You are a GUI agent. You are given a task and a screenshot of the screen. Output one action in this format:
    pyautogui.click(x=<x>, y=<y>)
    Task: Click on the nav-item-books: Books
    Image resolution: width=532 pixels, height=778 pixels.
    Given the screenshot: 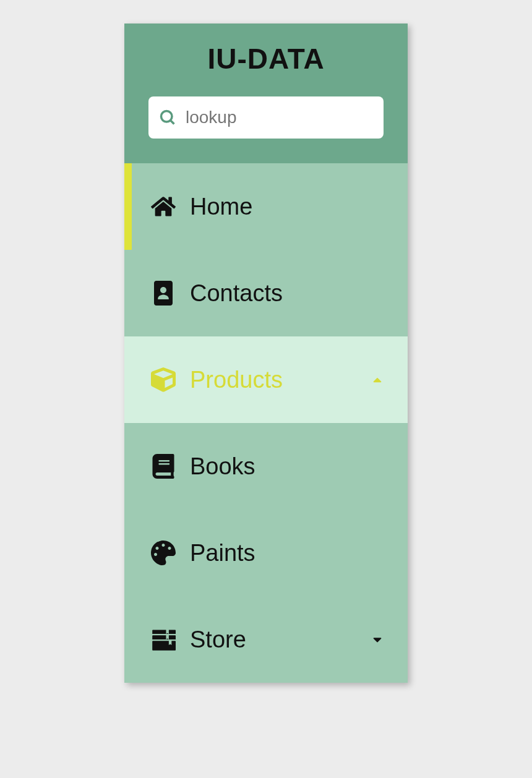 What is the action you would take?
    pyautogui.click(x=266, y=466)
    